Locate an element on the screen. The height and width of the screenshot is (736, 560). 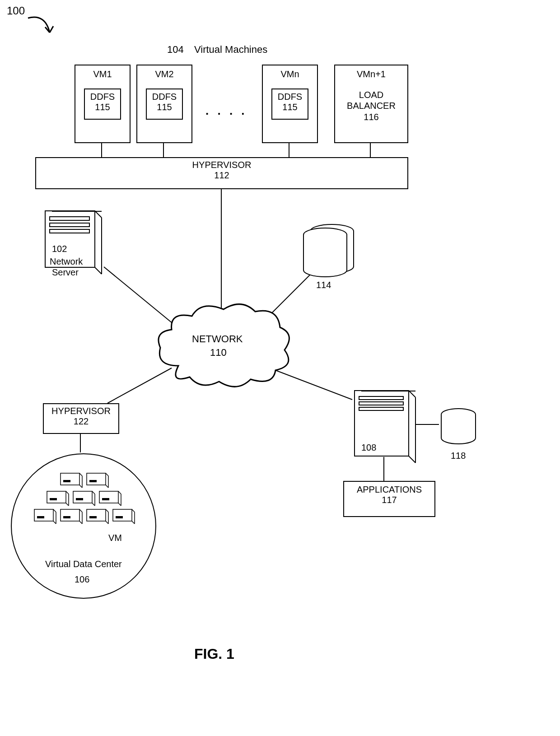
network-server-label1: Network is located at coordinates (66, 262).